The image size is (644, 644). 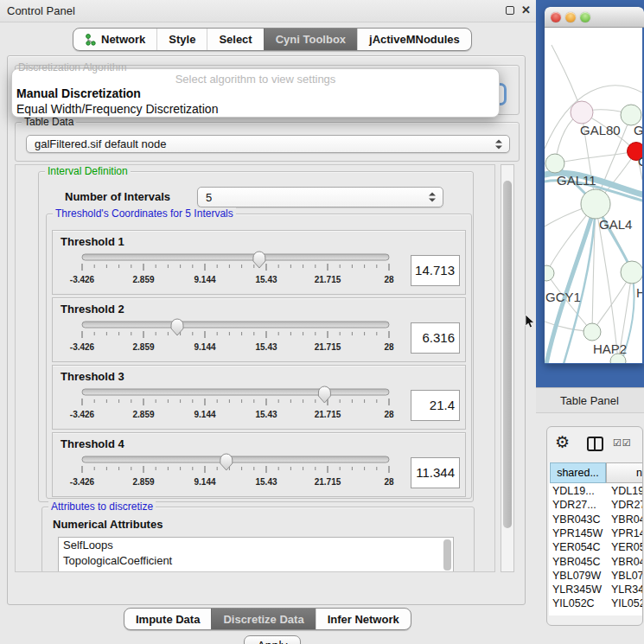 What do you see at coordinates (596, 539) in the screenshot?
I see `node-table: shared... name YDL19...YDL19...YDR27...Y…` at bounding box center [596, 539].